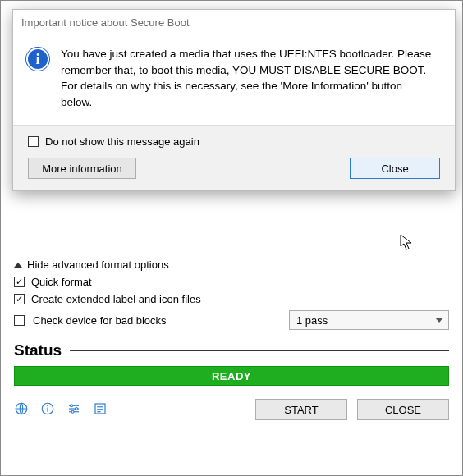  I want to click on chevron-down-icon, so click(439, 320).